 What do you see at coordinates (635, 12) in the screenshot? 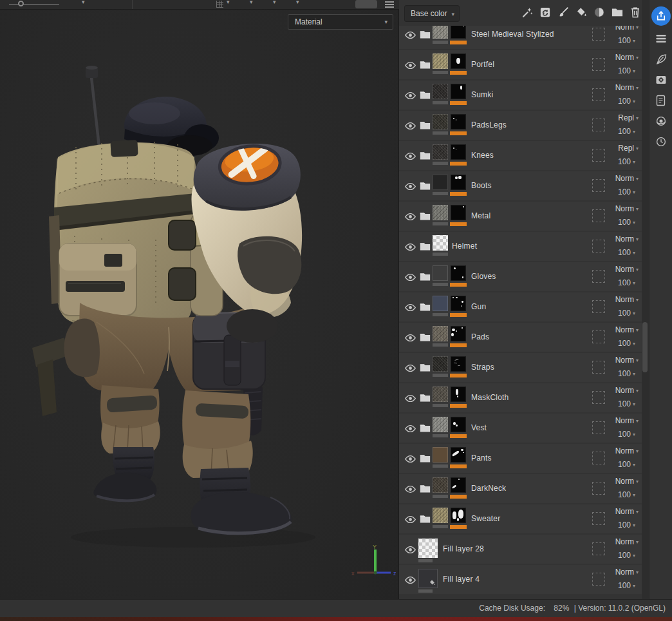
I see `delete-layer-icon` at bounding box center [635, 12].